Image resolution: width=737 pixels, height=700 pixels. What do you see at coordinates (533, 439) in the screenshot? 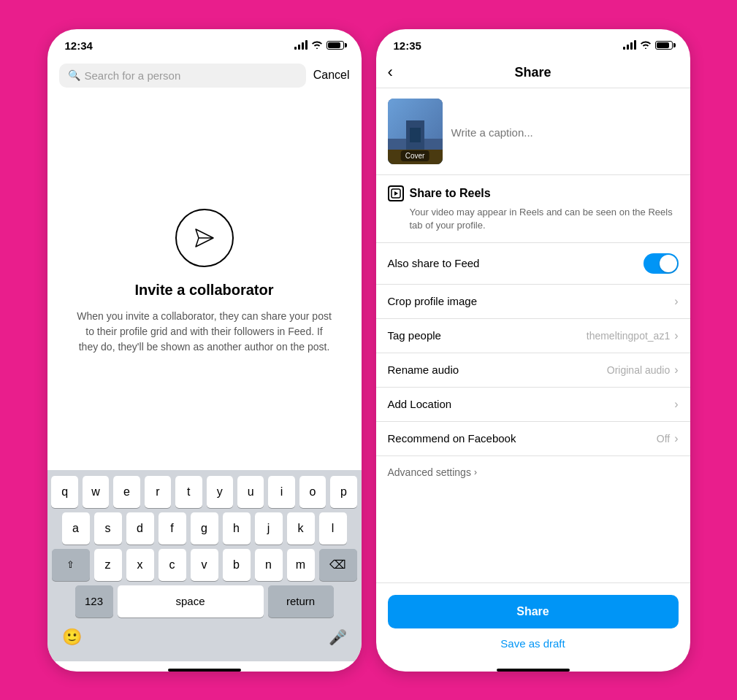
I see `option-recommend-facebook: Recommend on Facebook Off ›` at bounding box center [533, 439].